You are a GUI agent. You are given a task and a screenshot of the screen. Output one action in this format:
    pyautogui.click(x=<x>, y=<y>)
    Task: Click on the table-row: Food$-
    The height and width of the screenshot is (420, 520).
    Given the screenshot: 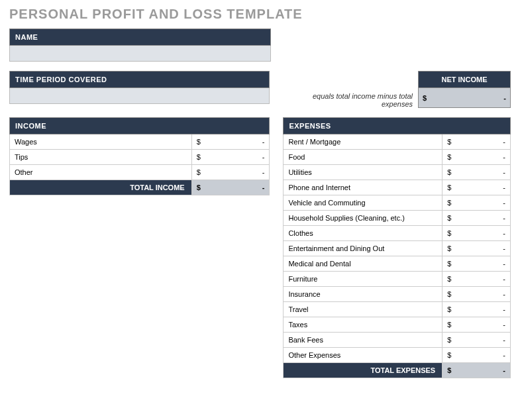 What is the action you would take?
    pyautogui.click(x=397, y=158)
    